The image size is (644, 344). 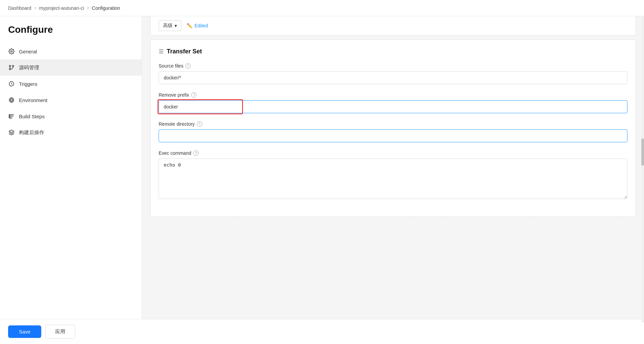 What do you see at coordinates (71, 51) in the screenshot?
I see `sidebar-item-general: General` at bounding box center [71, 51].